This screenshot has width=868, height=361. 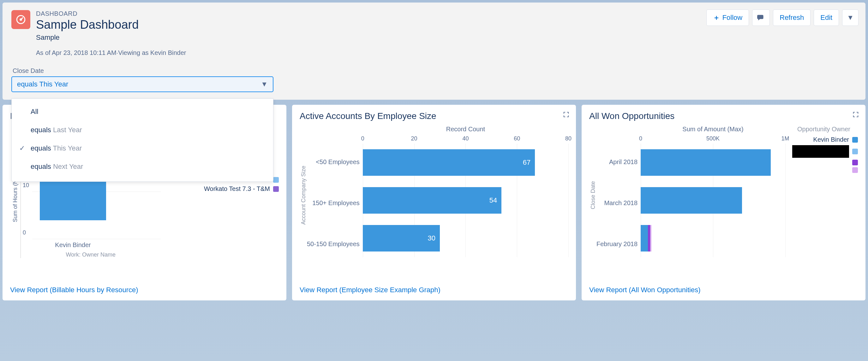 I want to click on chart-category: April 2018, so click(x=617, y=162).